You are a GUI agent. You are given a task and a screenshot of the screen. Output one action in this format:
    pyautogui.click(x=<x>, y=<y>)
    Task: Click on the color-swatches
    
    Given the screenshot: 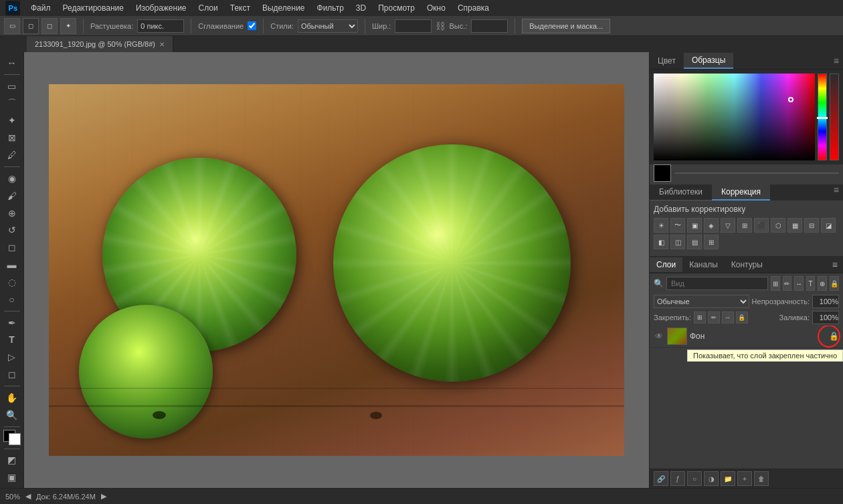 What is the action you would take?
    pyautogui.click(x=12, y=437)
    